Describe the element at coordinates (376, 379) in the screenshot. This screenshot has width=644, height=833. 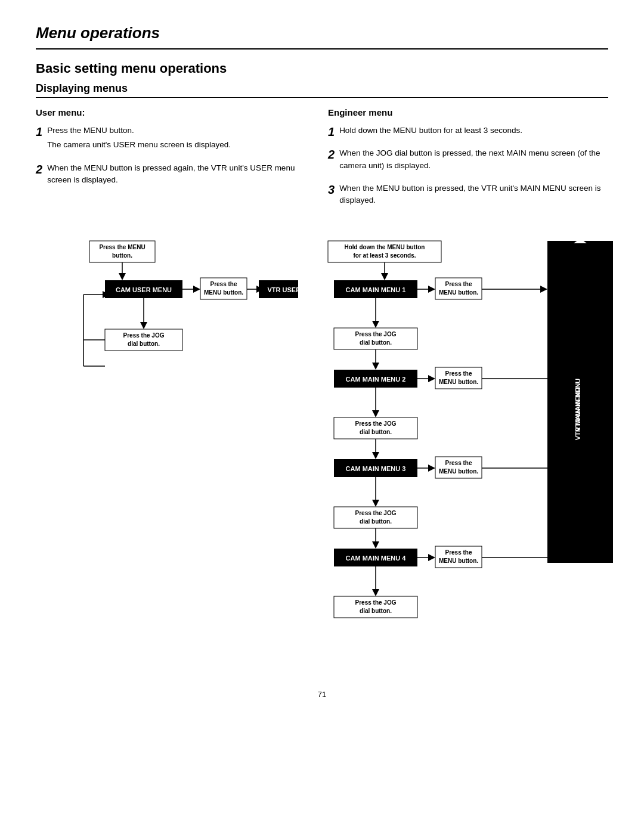
I see `svg-text: CAM MAIN MENU 2` at that location.